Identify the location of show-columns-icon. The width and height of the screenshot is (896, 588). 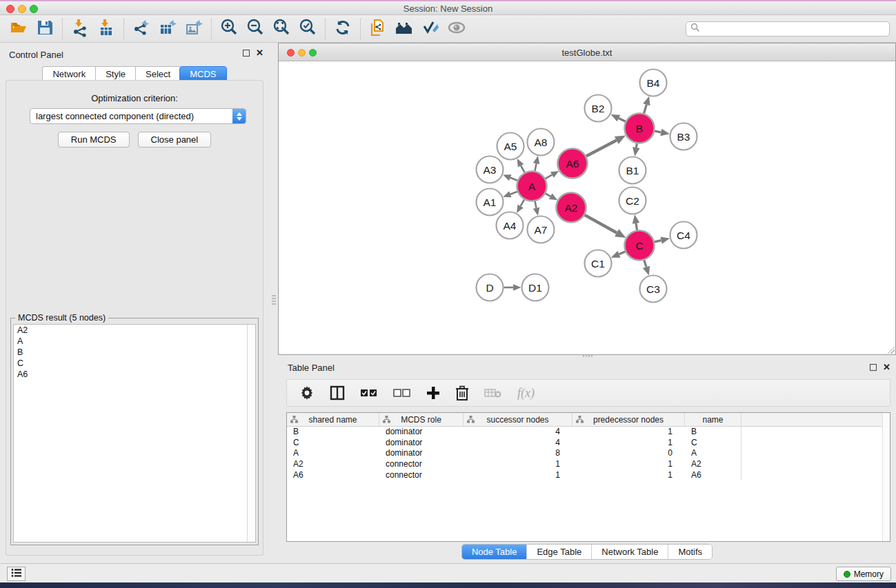
(337, 393).